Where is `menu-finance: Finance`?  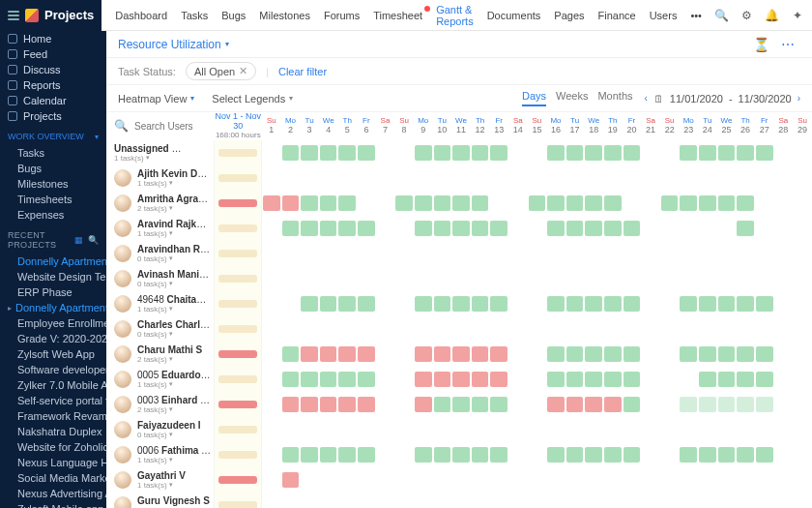
menu-finance: Finance is located at coordinates (617, 15).